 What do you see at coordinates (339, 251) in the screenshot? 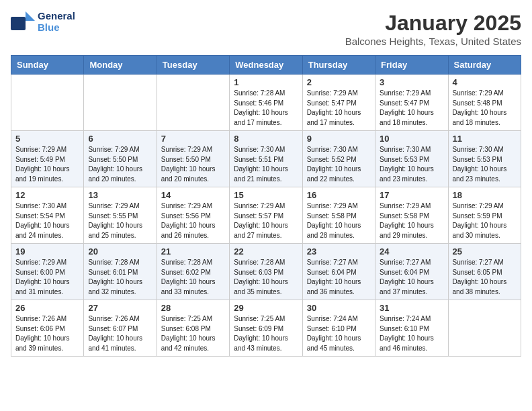
I see `day-number: 23` at bounding box center [339, 251].